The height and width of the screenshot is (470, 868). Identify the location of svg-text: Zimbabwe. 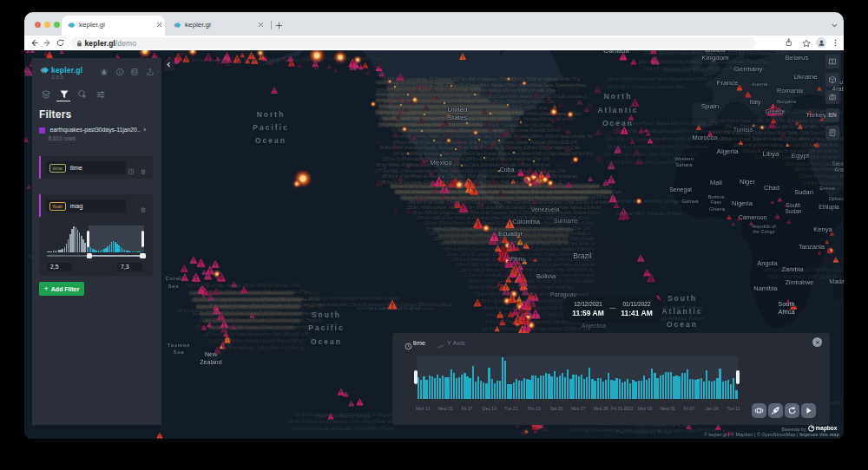
(799, 283).